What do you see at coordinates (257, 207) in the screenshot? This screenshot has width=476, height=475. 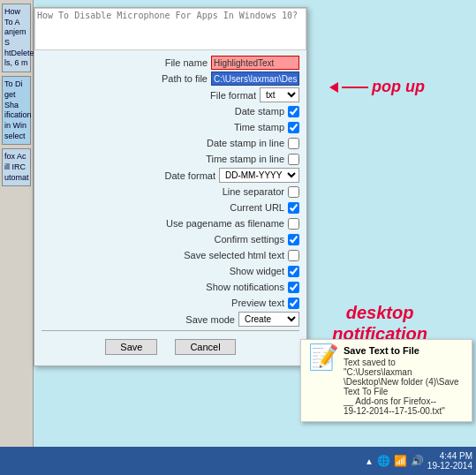 I see `current-url-label: Current URL` at bounding box center [257, 207].